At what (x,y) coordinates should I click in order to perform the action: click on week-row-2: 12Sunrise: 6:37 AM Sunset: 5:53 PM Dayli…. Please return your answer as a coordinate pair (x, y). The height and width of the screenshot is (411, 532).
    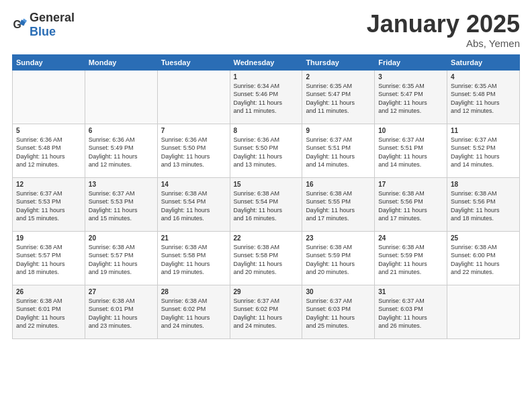
    Looking at the image, I should click on (266, 204).